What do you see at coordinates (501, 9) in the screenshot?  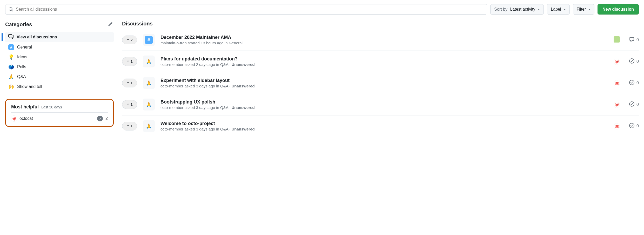 I see `sort-prefix: Sort by:` at bounding box center [501, 9].